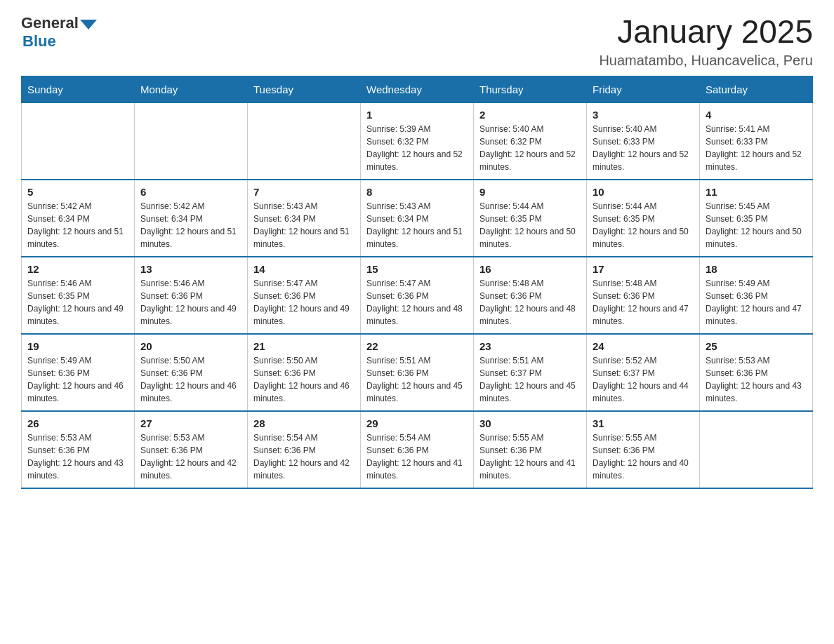  I want to click on day-info: Sunrise: 5:47 AM Sunset: 6:36 PM Dayligh…, so click(417, 302).